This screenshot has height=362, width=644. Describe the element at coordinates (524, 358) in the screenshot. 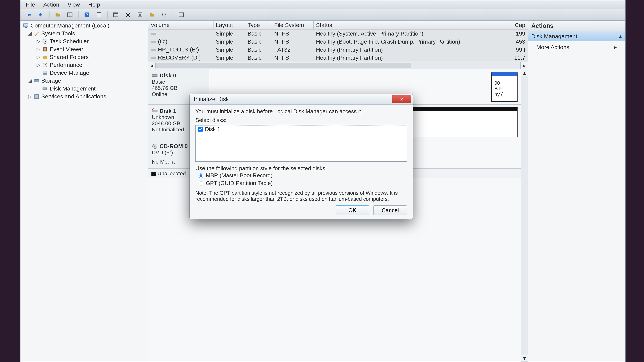

I see `scroll-down-button: ▾` at that location.